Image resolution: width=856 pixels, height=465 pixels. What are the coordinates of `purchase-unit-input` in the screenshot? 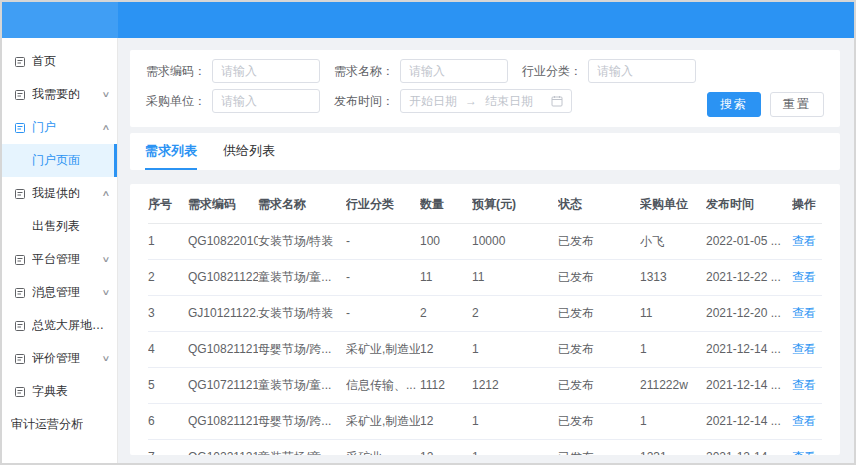 It's located at (266, 101).